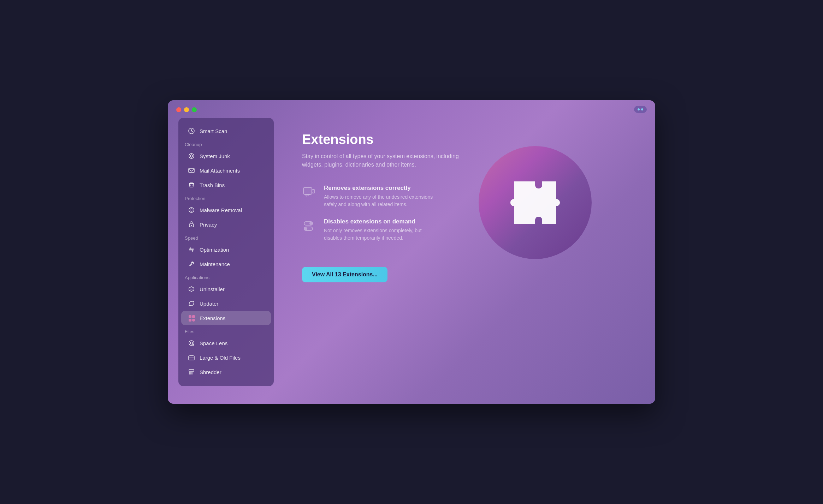  Describe the element at coordinates (194, 110) in the screenshot. I see `fullscreen-button` at that location.